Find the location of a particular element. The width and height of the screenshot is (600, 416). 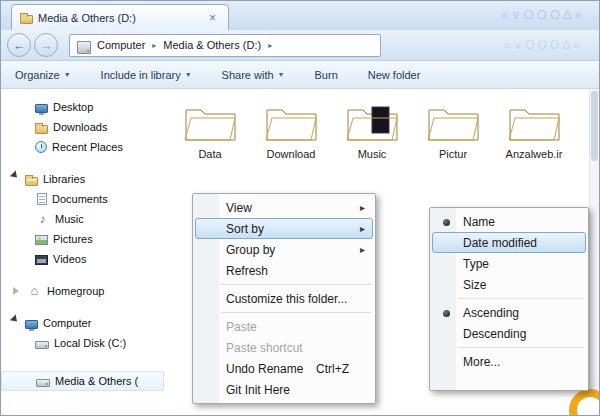

media-drive-icon is located at coordinates (43, 383).